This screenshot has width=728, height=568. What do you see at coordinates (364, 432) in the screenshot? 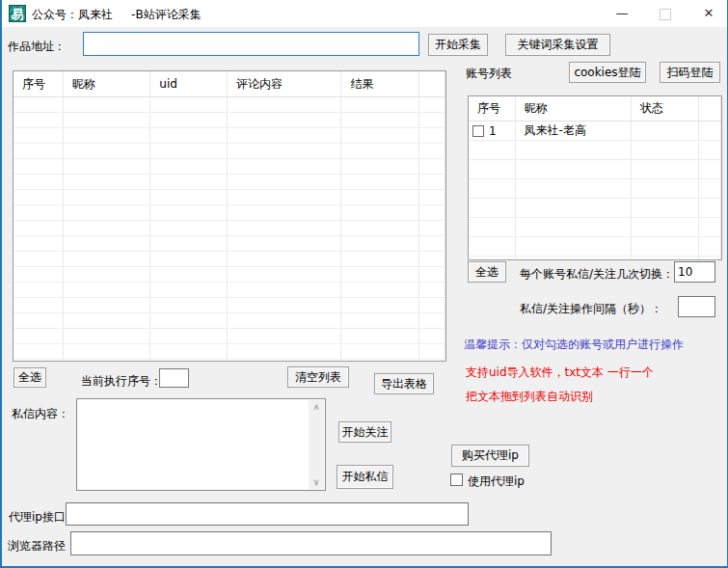
I see `start-follow-button: 开始关注` at bounding box center [364, 432].